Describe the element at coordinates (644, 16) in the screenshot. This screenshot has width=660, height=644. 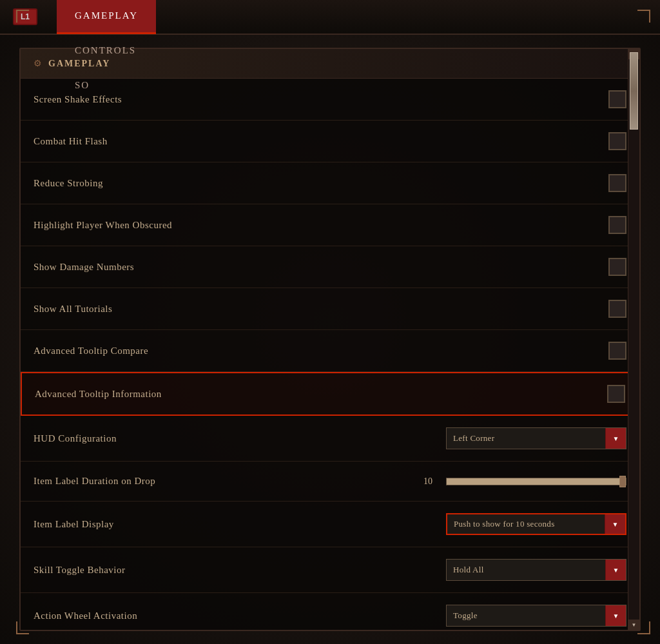
I see `corner-tr` at that location.